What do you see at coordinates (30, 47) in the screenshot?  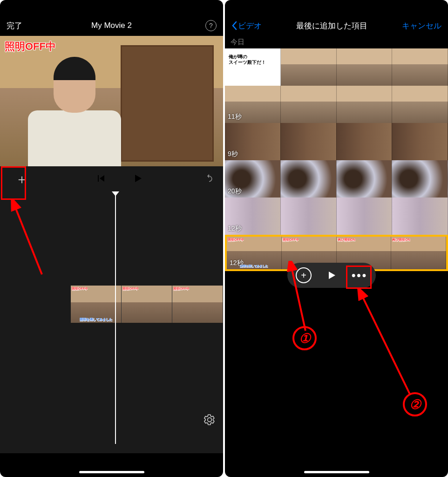 I see `preview-overlay-text: 照明OFF中` at bounding box center [30, 47].